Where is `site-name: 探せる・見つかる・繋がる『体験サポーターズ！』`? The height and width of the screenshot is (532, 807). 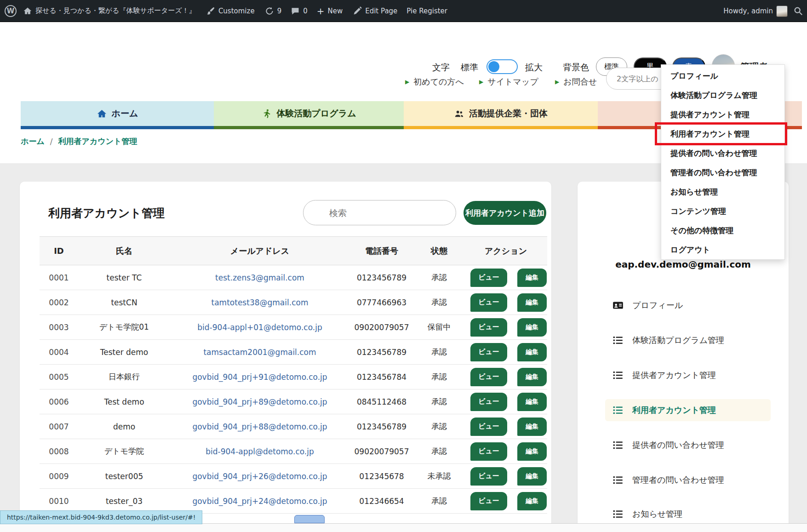
site-name: 探せる・見つかる・繋がる『体験サポーターズ！』 is located at coordinates (116, 11).